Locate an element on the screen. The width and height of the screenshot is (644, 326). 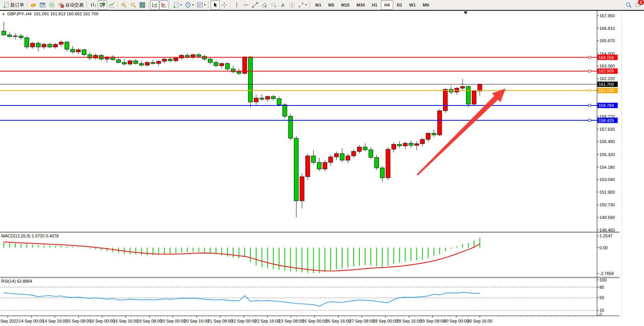
price-badge-label: 159.784 is located at coordinates (606, 105).